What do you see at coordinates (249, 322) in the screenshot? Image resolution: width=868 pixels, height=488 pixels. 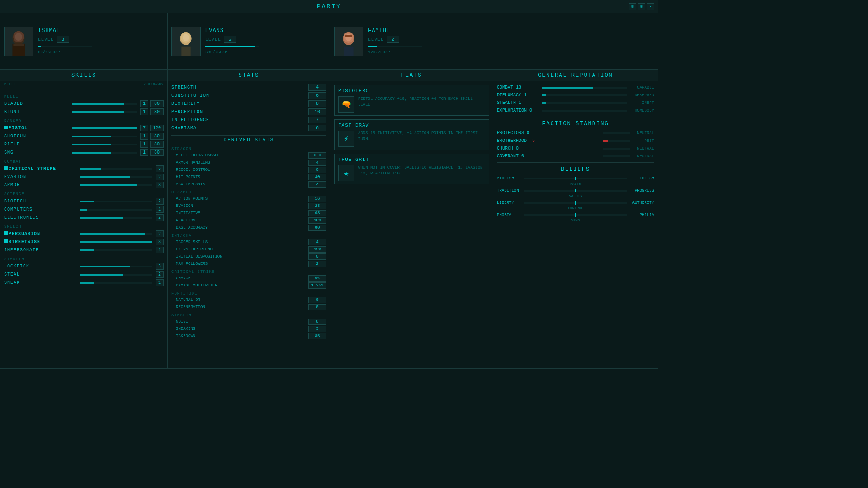 I see `derived-row: NOISE 8` at bounding box center [249, 322].